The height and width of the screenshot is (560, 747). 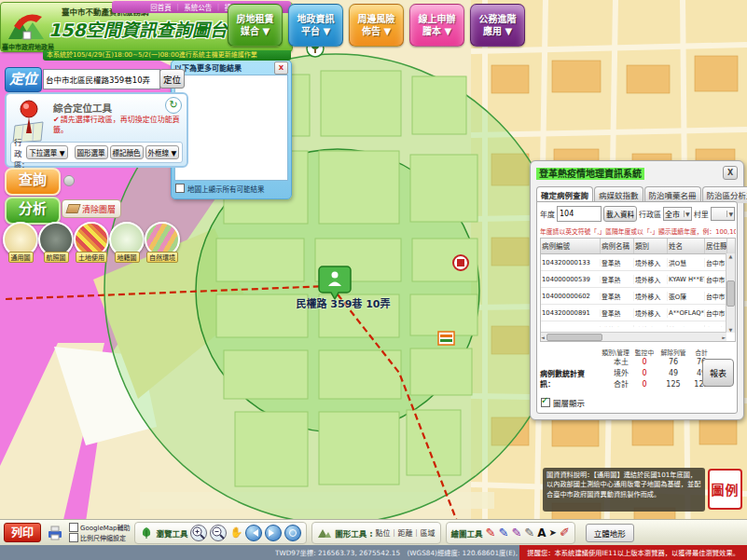 I want to click on query-section-button: 查詢, so click(x=33, y=182).